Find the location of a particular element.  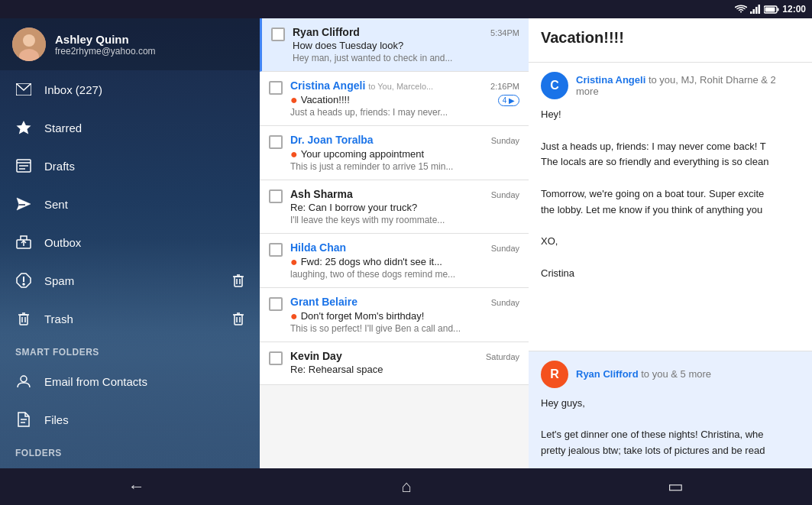

signal-icon is located at coordinates (755, 9).